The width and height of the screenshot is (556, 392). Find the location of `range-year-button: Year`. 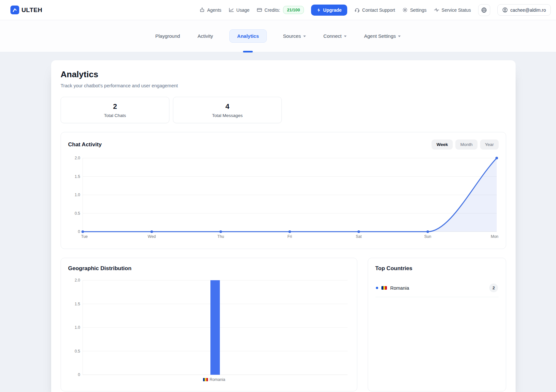

range-year-button: Year is located at coordinates (489, 145).